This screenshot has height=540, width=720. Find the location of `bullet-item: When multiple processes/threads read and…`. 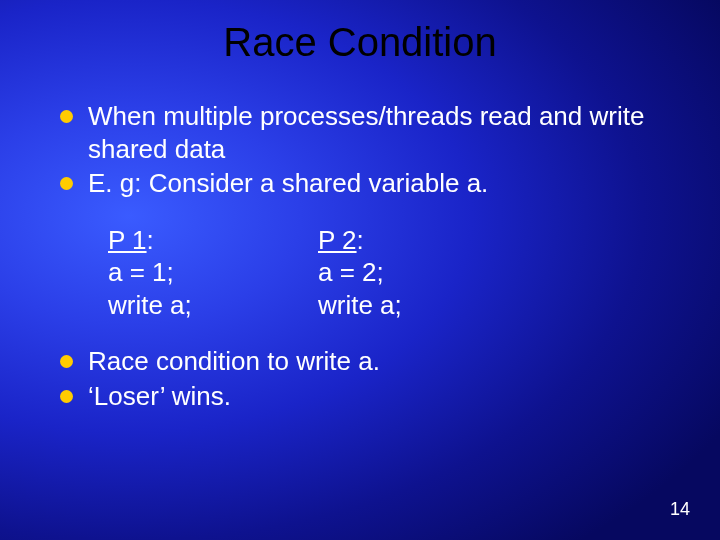

bullet-item: When multiple processes/threads read and… is located at coordinates (365, 132).